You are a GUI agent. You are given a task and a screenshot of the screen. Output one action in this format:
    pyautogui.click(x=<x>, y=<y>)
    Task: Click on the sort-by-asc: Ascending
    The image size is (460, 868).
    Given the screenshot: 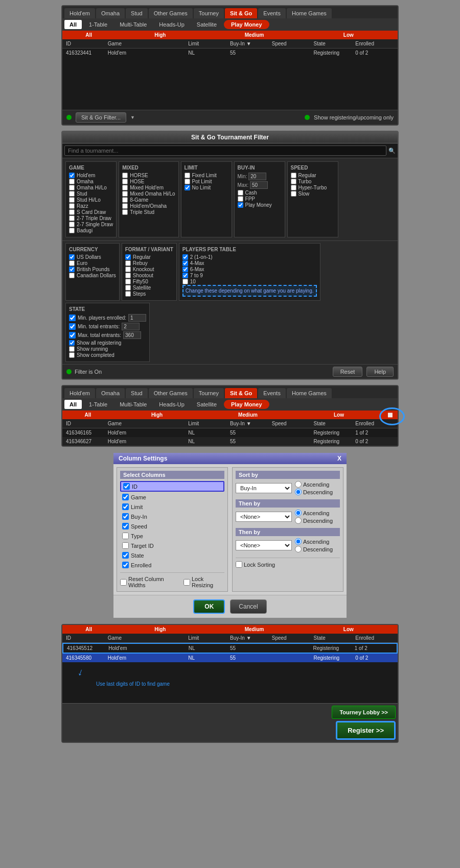 What is the action you would take?
    pyautogui.click(x=314, y=484)
    